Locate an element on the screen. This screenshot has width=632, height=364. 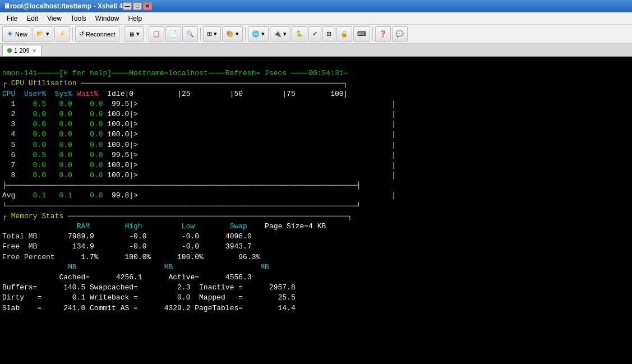
cpu-row-5: 5 0.0 0.0 0.0 100.0|> | is located at coordinates (199, 145).